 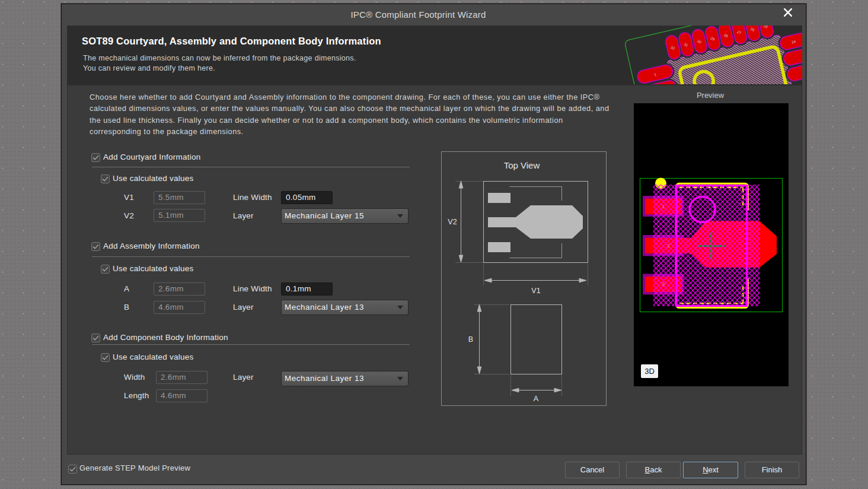 What do you see at coordinates (452, 222) in the screenshot?
I see `svg-text: V2` at bounding box center [452, 222].